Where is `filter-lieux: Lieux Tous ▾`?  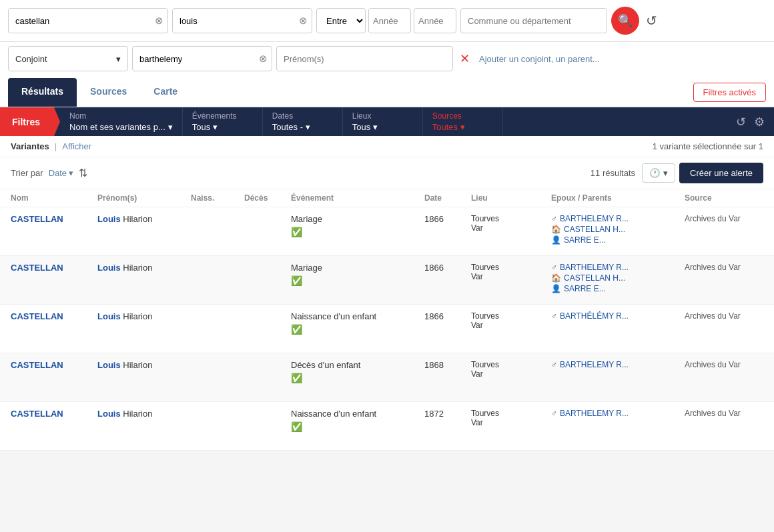
filter-lieux: Lieux Tous ▾ is located at coordinates (383, 121).